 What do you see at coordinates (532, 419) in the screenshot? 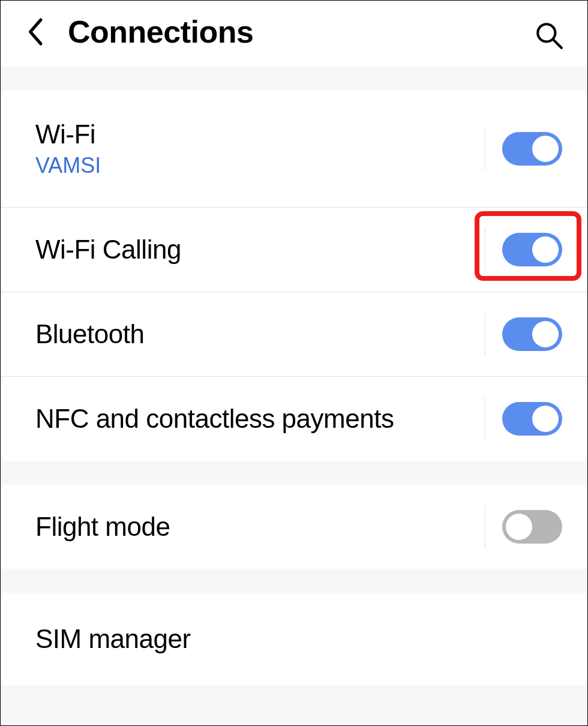
I see `nfc-toggle` at bounding box center [532, 419].